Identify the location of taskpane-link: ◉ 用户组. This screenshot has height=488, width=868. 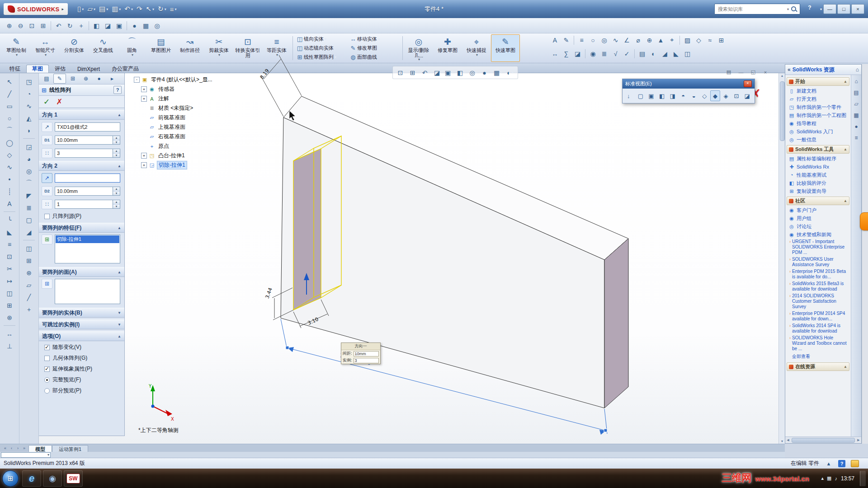
(818, 218).